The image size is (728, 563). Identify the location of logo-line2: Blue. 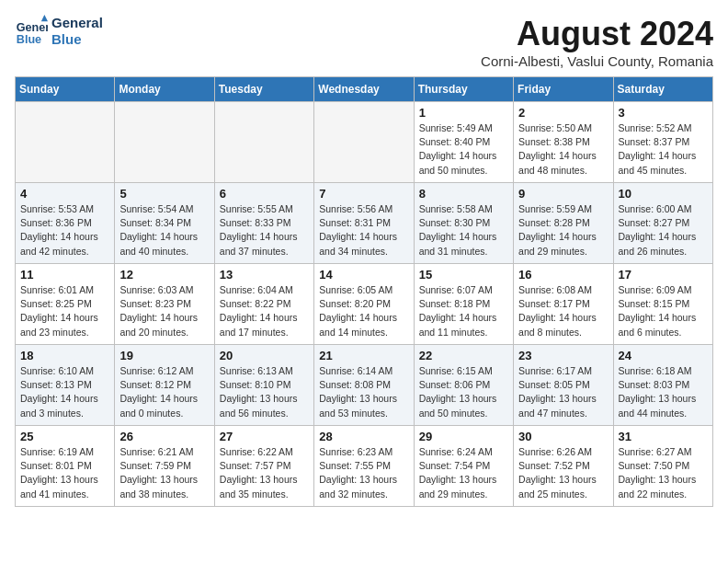
(77, 40).